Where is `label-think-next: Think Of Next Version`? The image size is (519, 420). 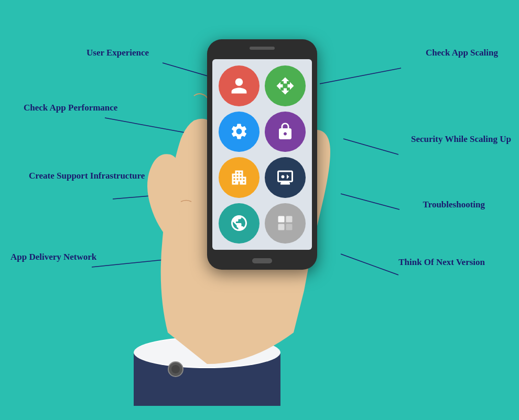 label-think-next: Think Of Next Version is located at coordinates (441, 262).